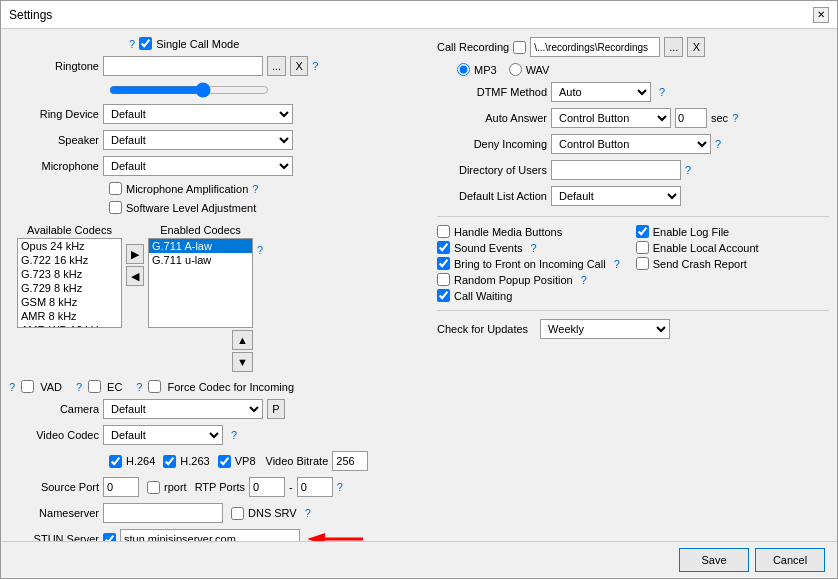 Image resolution: width=838 pixels, height=579 pixels. What do you see at coordinates (183, 409) in the screenshot?
I see `camera-select: Default` at bounding box center [183, 409].